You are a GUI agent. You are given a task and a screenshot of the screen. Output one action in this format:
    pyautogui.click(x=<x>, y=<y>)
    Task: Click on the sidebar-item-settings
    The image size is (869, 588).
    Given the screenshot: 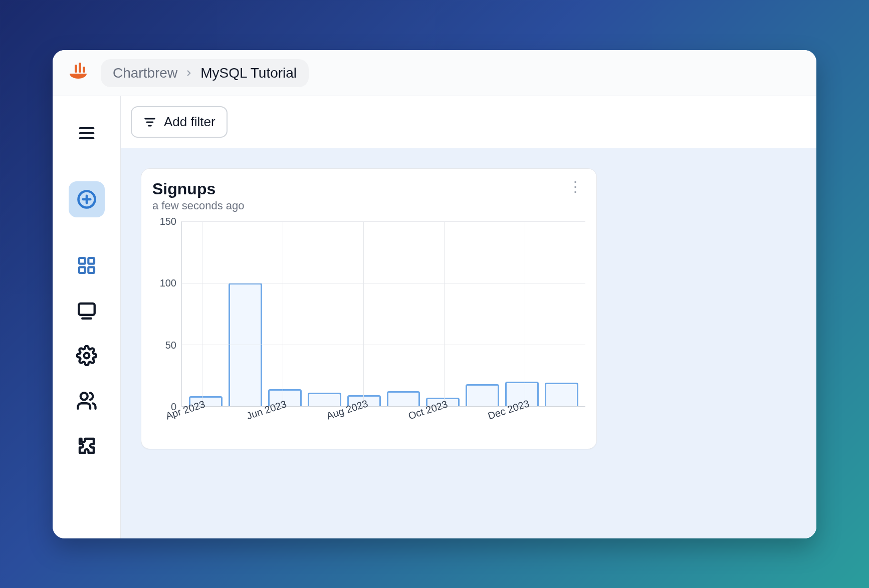 What is the action you would take?
    pyautogui.click(x=87, y=356)
    